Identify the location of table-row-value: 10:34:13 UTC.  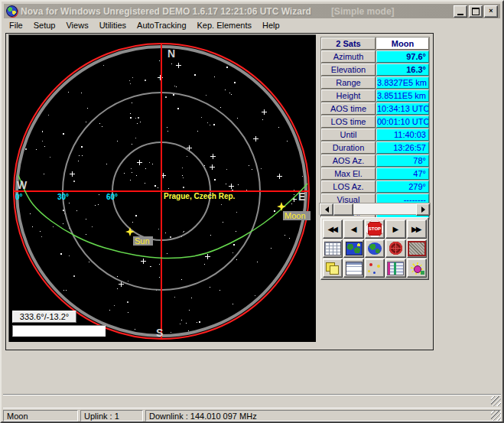
(402, 109).